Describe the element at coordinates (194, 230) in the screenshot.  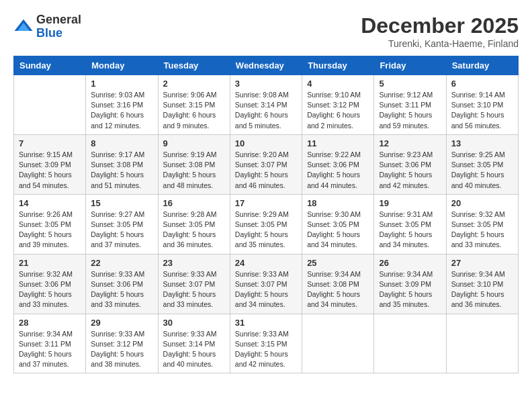
I see `day-info: Sunrise: 9:28 AMSunset: 3:05 PMDaylight:…` at that location.